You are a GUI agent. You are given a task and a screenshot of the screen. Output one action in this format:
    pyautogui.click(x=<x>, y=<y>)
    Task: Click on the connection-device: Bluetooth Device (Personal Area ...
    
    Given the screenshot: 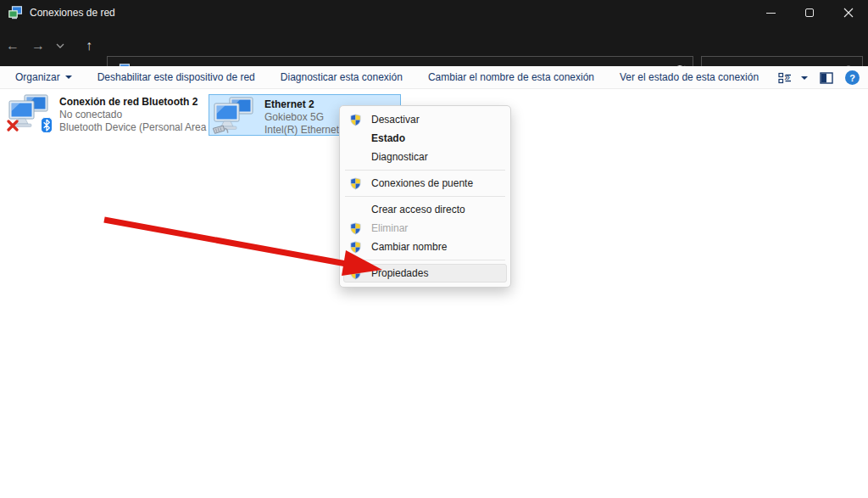 What is the action you would take?
    pyautogui.click(x=139, y=127)
    